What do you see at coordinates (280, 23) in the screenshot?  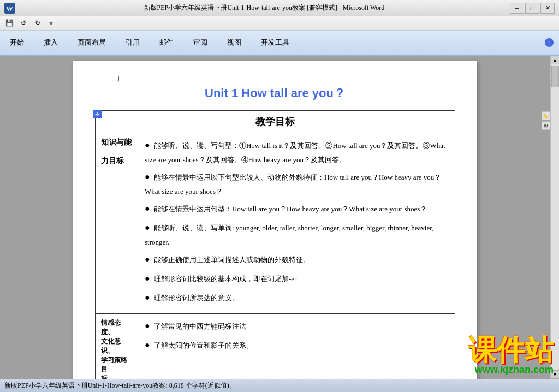 I see `quick-access-toolbar: 💾 ↺ ↻ ▼` at bounding box center [280, 23].